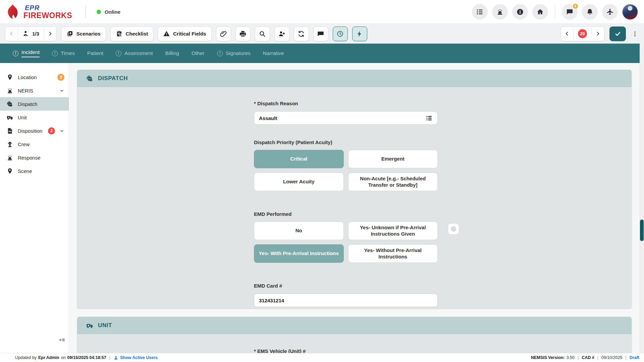  Describe the element at coordinates (299, 253) in the screenshot. I see `emd-option-yes-with: Yes- With Pre-Arrival Instructions` at that location.